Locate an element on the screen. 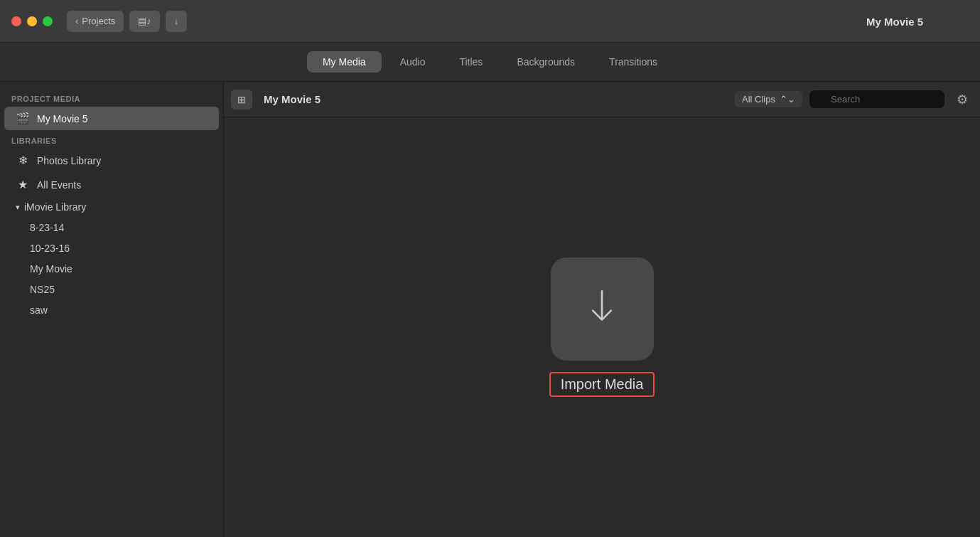 This screenshot has height=537, width=980. film-icon: ▤♪ is located at coordinates (145, 21).